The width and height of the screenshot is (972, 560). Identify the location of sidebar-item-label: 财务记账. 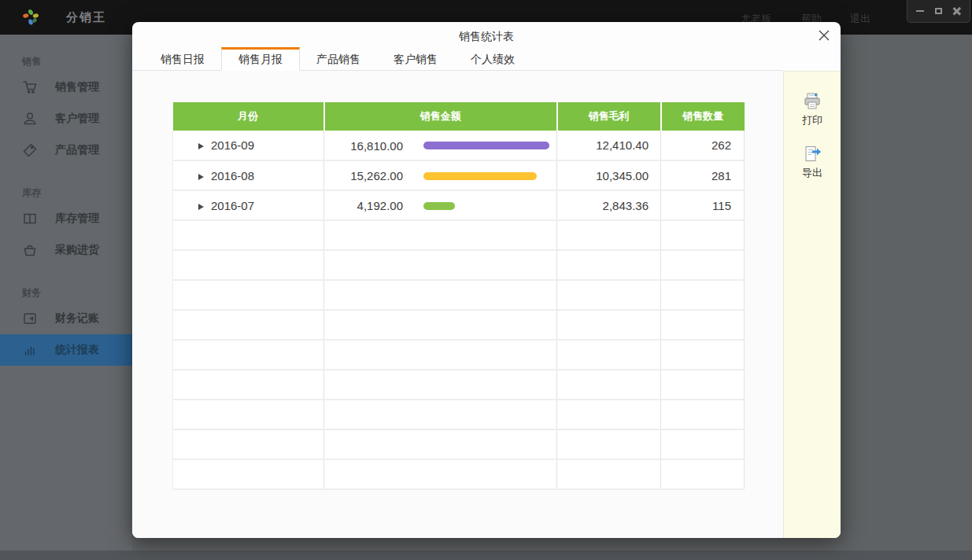
(77, 319).